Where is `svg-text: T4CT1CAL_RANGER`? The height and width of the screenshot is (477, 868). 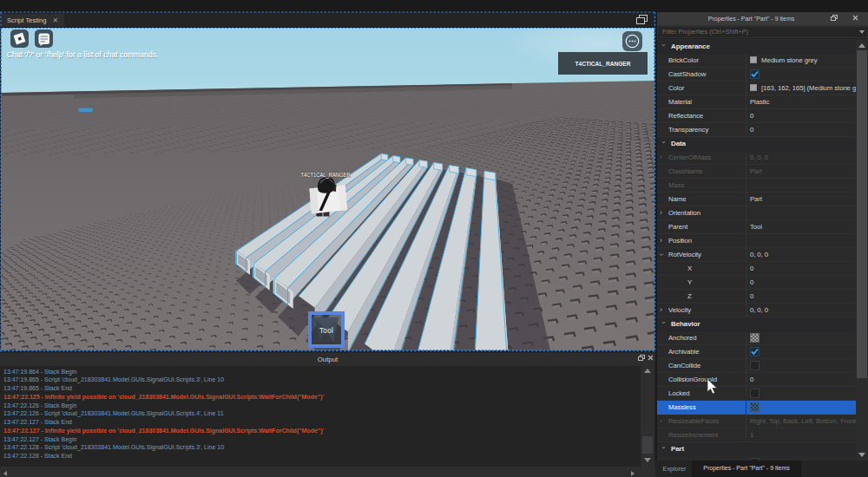
svg-text: T4CT1CAL_RANGER is located at coordinates (326, 175).